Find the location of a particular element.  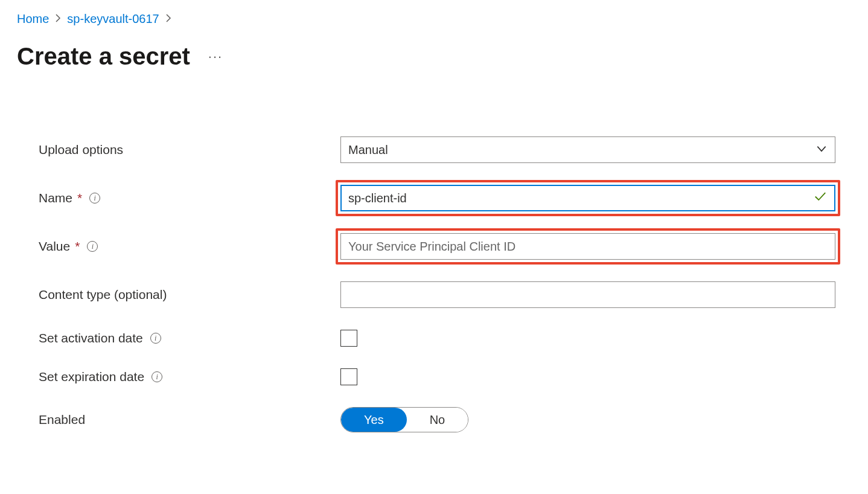

name-highlight is located at coordinates (588, 198).